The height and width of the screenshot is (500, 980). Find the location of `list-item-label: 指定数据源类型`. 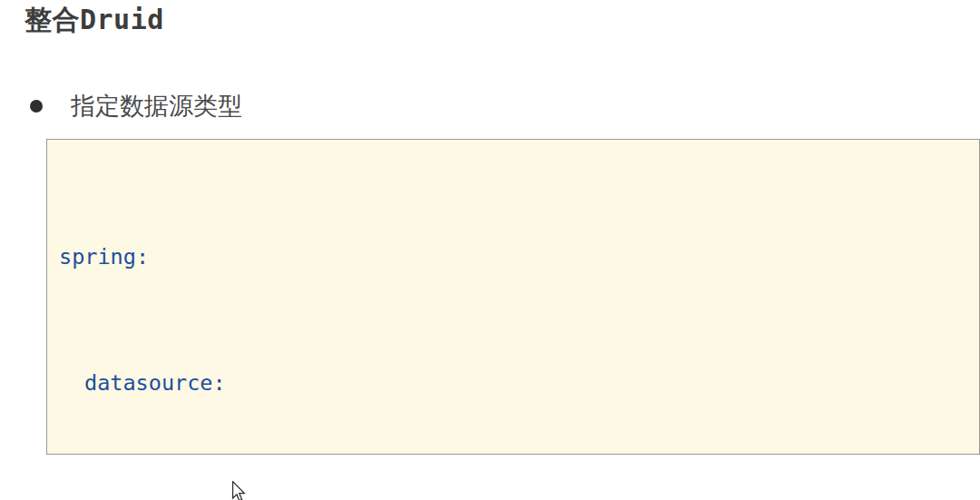

list-item-label: 指定数据源类型 is located at coordinates (156, 105).